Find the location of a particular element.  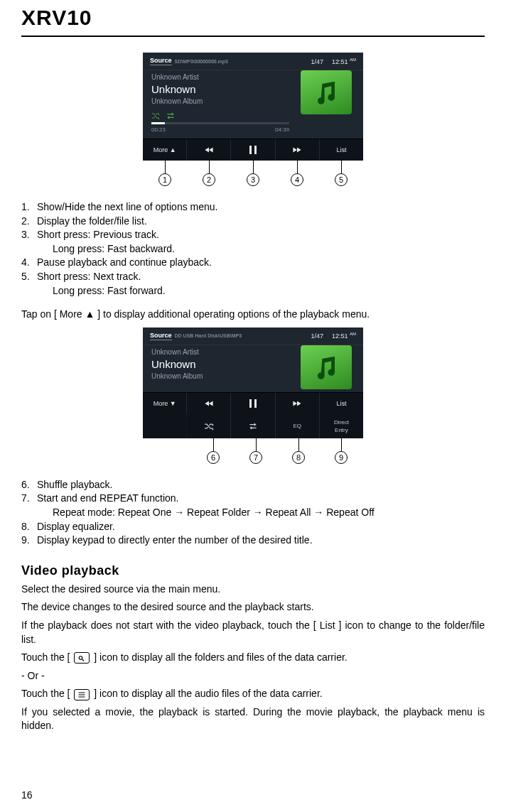

time-elapsed: 00:23 is located at coordinates (158, 129).